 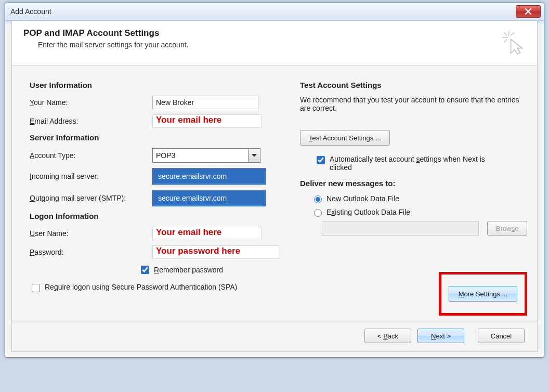 What do you see at coordinates (91, 121) in the screenshot?
I see `label-email: Email Address:` at bounding box center [91, 121].